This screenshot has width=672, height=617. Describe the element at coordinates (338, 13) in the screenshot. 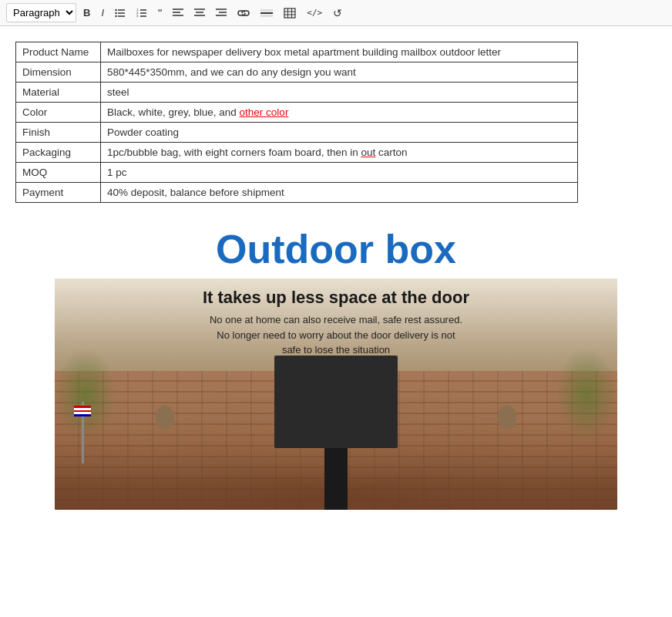

I see `undo-button: ↺` at that location.